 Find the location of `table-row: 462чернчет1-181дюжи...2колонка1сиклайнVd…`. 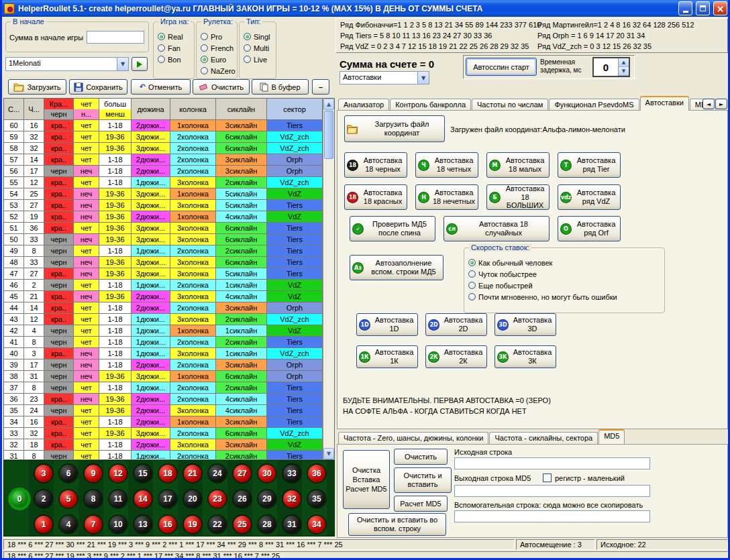

table-row: 462чернчет1-181дюжи...2колонка1сиклайнVd… is located at coordinates (164, 286).